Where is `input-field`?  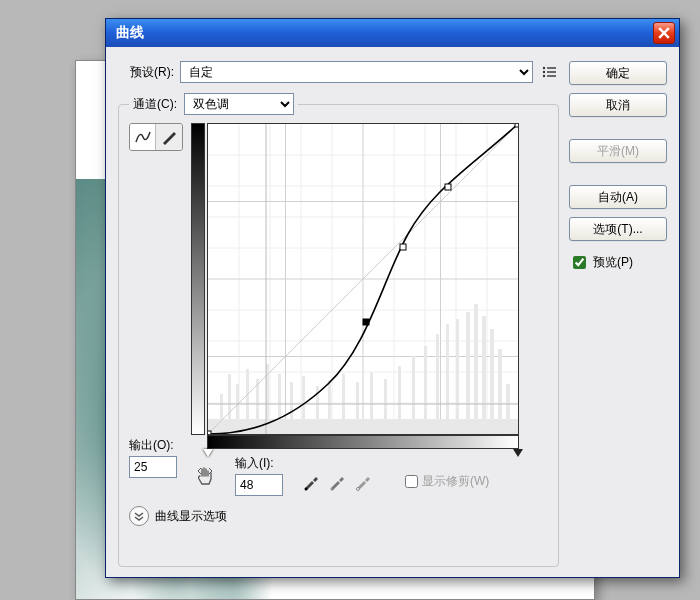 input-field is located at coordinates (259, 485).